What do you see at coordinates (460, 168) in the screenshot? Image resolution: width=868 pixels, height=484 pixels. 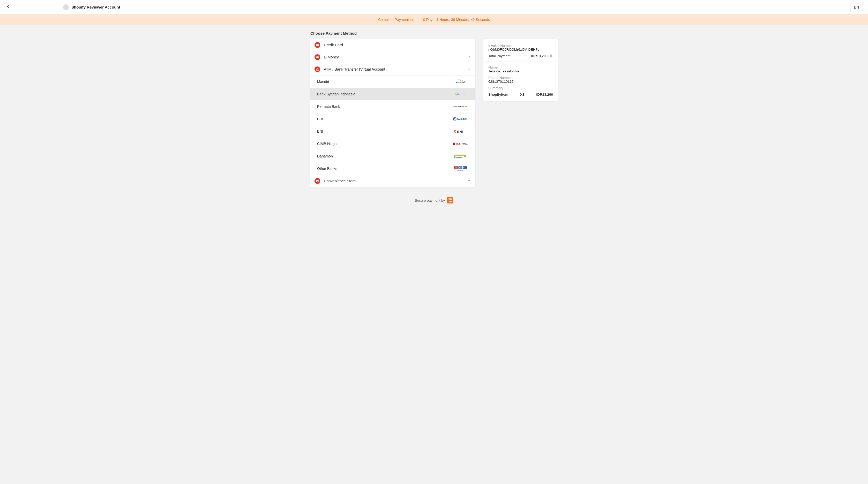 I see `svg-text: ATM` at bounding box center [460, 168].